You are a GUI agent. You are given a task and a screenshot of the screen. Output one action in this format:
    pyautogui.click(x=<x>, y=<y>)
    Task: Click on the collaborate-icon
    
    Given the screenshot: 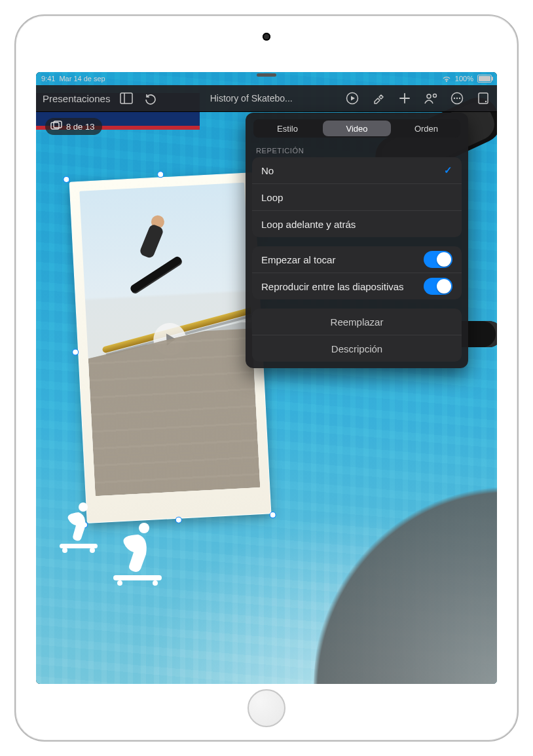 What is the action you would take?
    pyautogui.click(x=431, y=98)
    